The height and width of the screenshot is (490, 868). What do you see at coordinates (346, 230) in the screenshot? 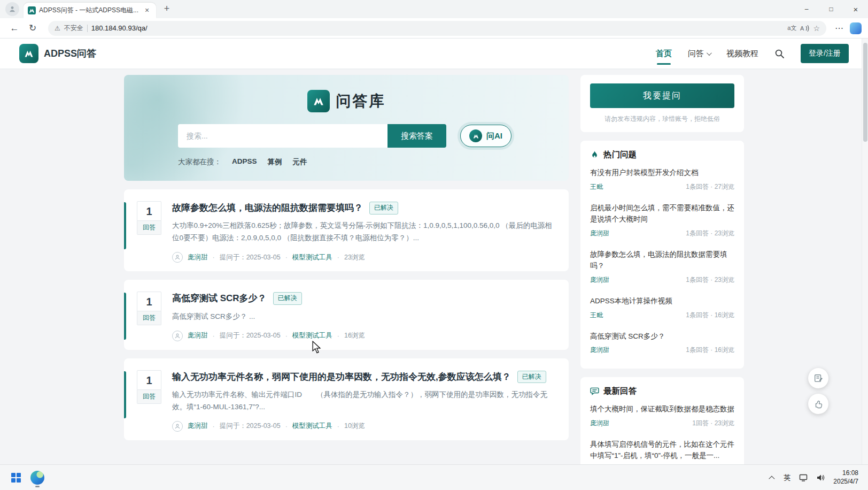
I see `question-card: 1 回答 故障参数怎么填，电源法的阻抗数据需要填吗？已解决 大功率0.9+20%…` at bounding box center [346, 230].